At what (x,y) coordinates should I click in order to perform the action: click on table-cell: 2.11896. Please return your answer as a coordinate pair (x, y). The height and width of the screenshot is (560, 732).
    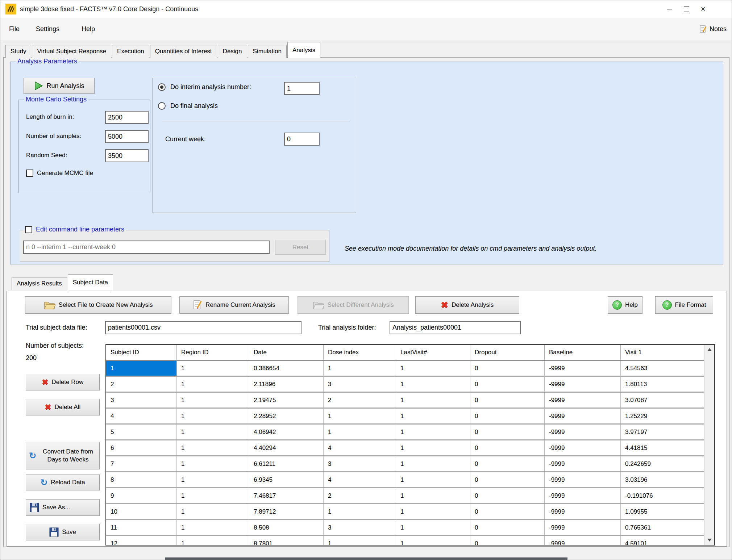
    Looking at the image, I should click on (286, 384).